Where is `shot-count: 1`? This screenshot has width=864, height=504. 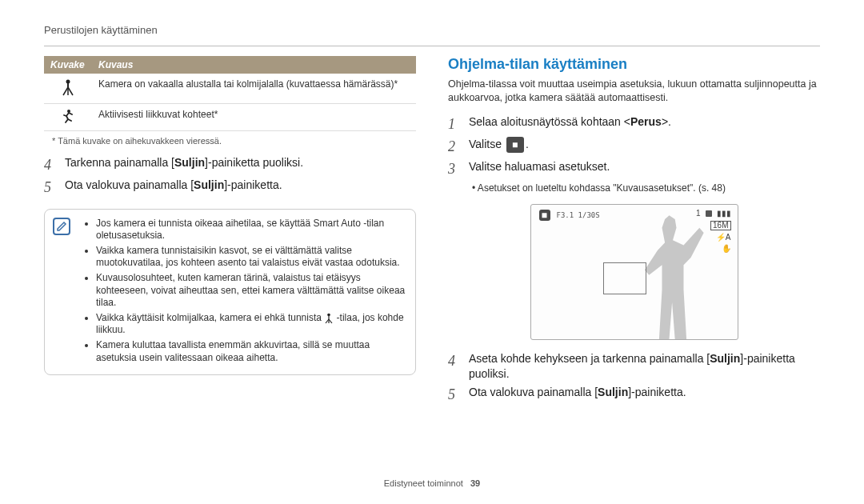
shot-count: 1 is located at coordinates (698, 214).